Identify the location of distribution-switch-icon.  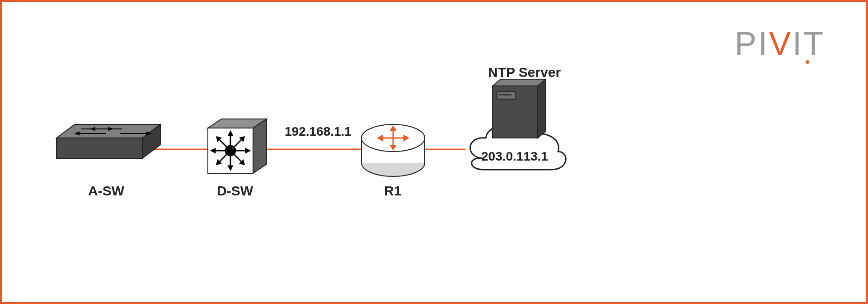
(237, 146).